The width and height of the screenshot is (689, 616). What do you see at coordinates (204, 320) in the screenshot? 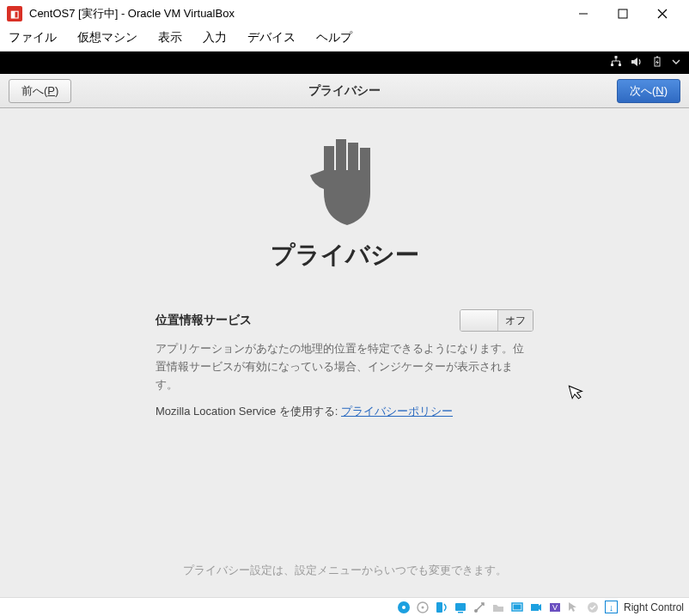
I see `location-label: 位置情報サービス` at bounding box center [204, 320].